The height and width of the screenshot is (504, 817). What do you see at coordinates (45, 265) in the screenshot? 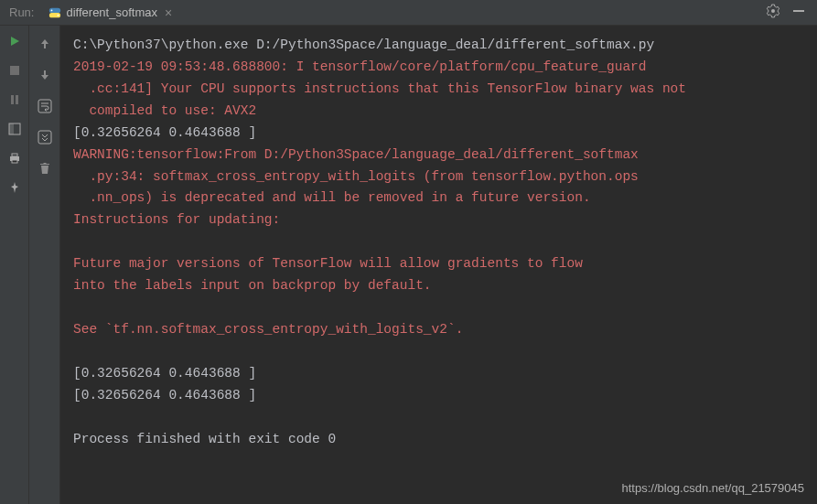
I see `console-toolbar` at bounding box center [45, 265].